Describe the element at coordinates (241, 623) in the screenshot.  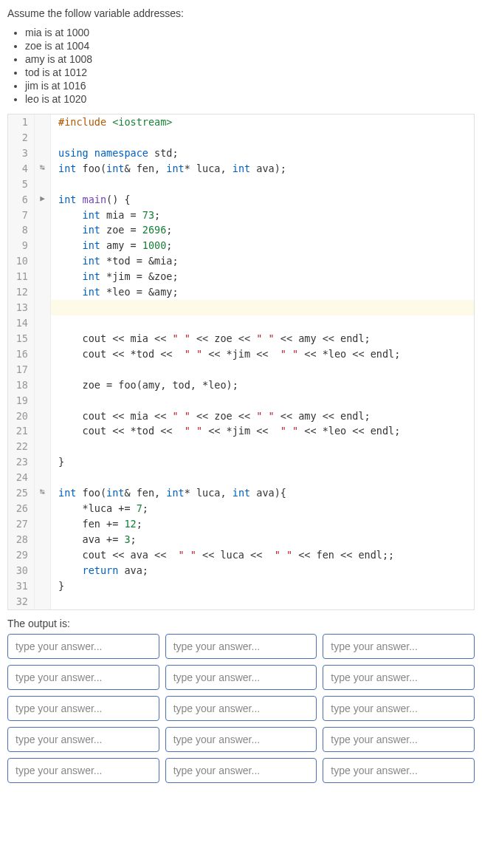
I see `output-label: The output is:` at that location.